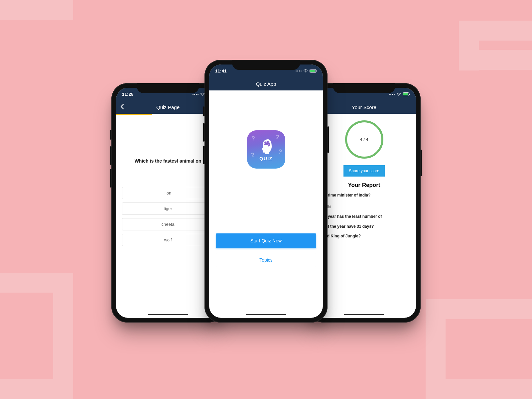 The height and width of the screenshot is (399, 532). I want to click on question-text: Which is the fastest animal on, so click(168, 161).